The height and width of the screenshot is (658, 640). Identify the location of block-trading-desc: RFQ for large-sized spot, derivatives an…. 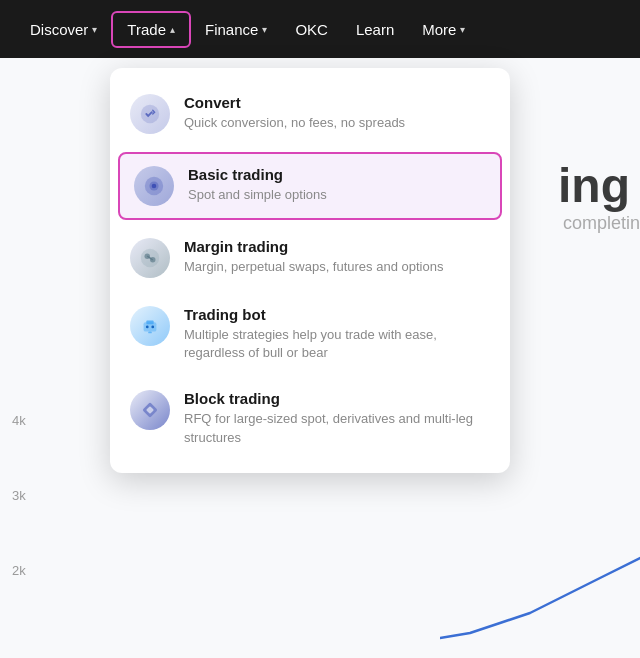
(337, 428).